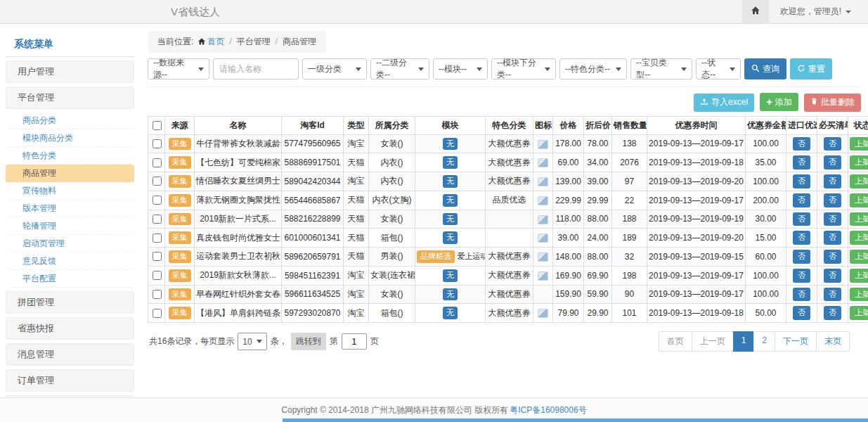 This screenshot has height=422, width=868. Describe the element at coordinates (313, 125) in the screenshot. I see `column-header: 淘客Id` at that location.